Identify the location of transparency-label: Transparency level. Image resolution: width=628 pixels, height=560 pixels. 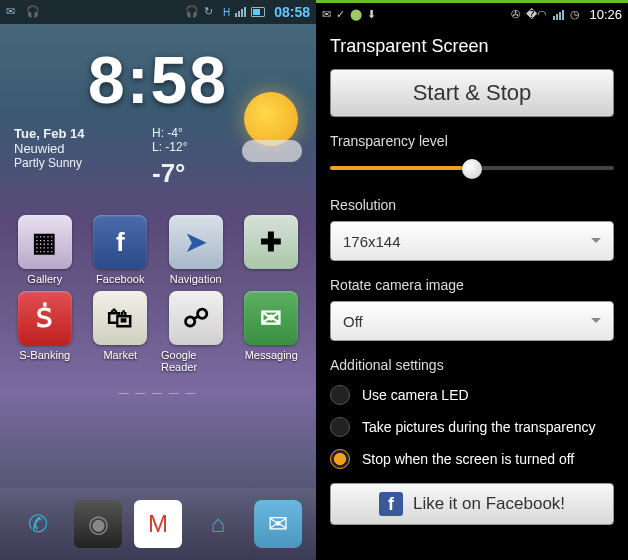
(472, 141).